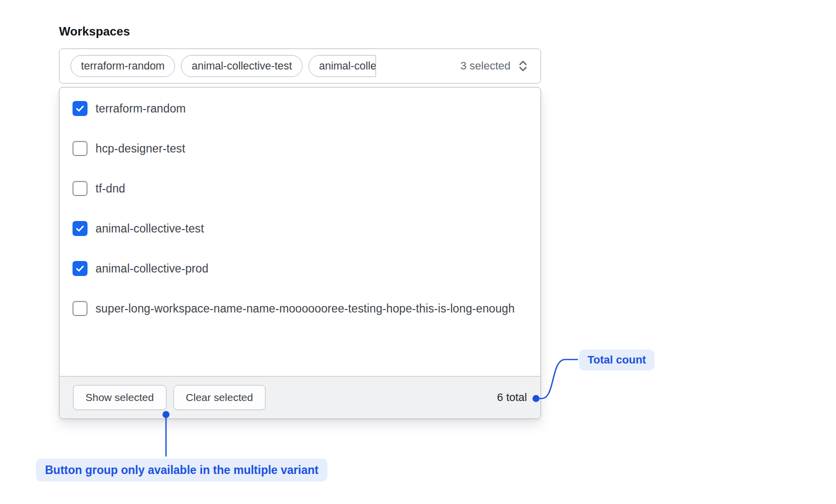 This screenshot has height=504, width=836. Describe the element at coordinates (300, 66) in the screenshot. I see `workspaces-select-trigger: terraform-randomanimal-collective-testan…` at that location.